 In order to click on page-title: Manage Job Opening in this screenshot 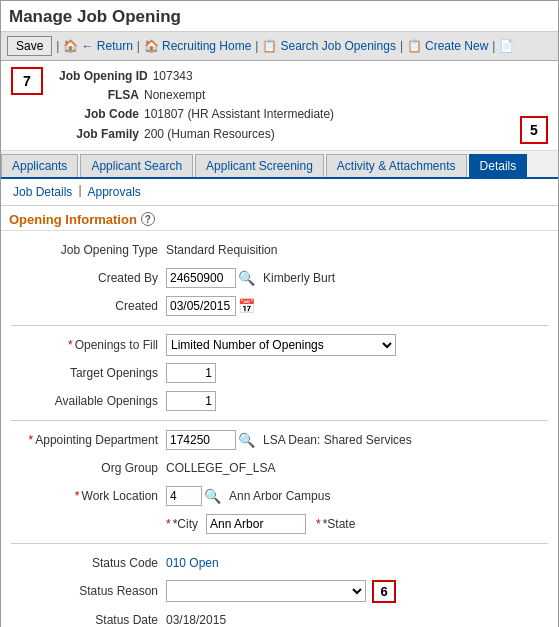, I will do `click(280, 16)`.